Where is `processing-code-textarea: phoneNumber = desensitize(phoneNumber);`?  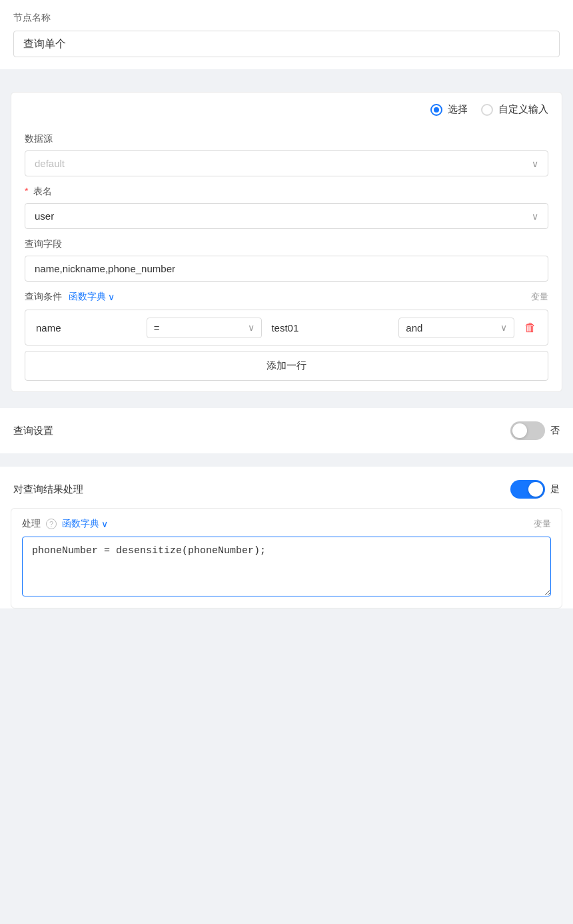 processing-code-textarea: phoneNumber = desensitize(phoneNumber); is located at coordinates (286, 567).